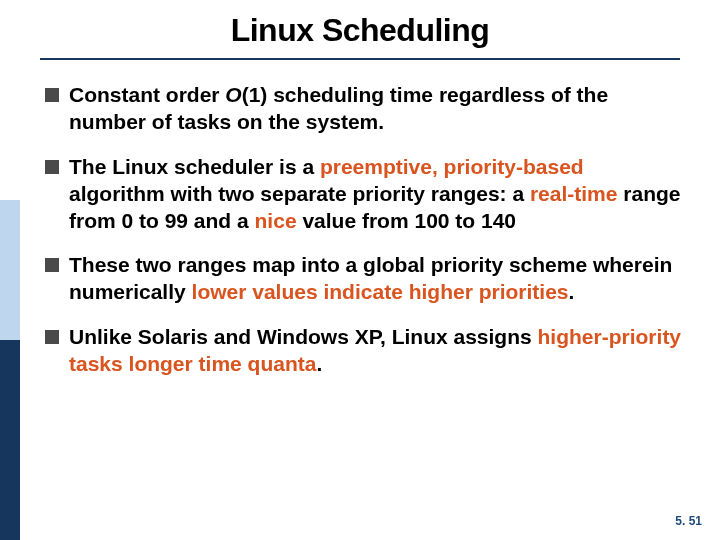 This screenshot has height=540, width=720. What do you see at coordinates (360, 59) in the screenshot?
I see `title-underline` at bounding box center [360, 59].